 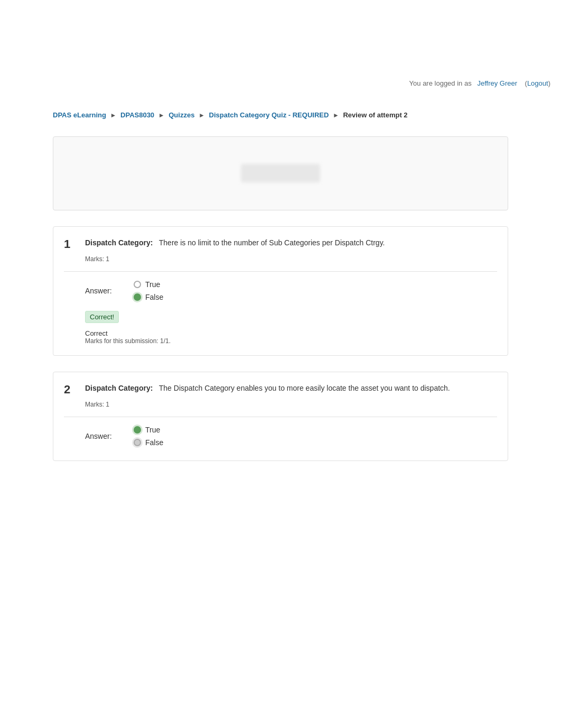 What do you see at coordinates (154, 297) in the screenshot?
I see `question-1-option-false-label: False` at bounding box center [154, 297].